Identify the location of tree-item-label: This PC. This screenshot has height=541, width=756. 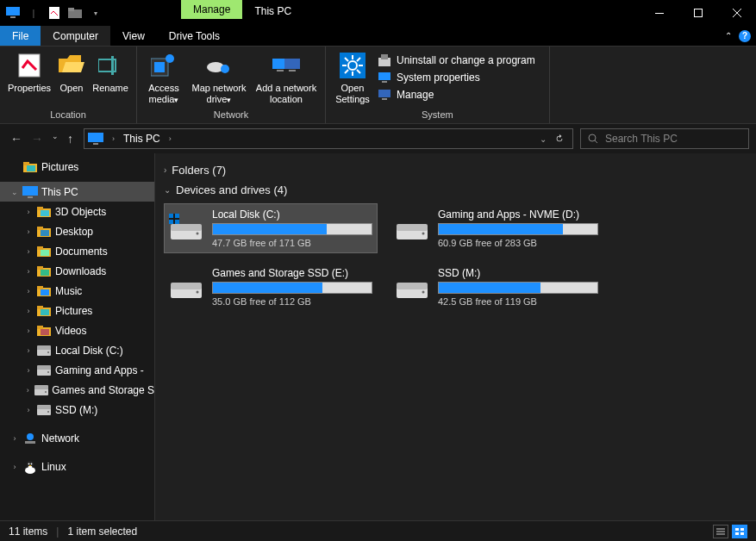
(60, 192).